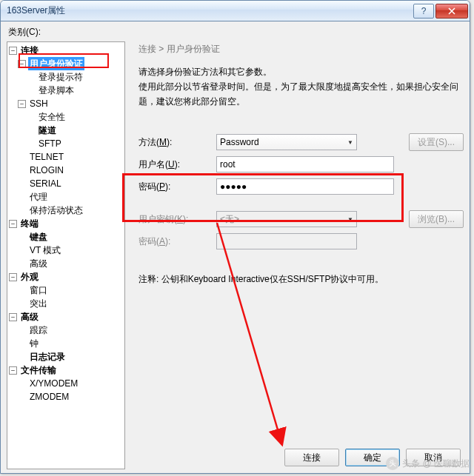 This screenshot has height=476, width=474. Describe the element at coordinates (66, 170) in the screenshot. I see `tree-node-rlogin: RLOGIN` at that location.